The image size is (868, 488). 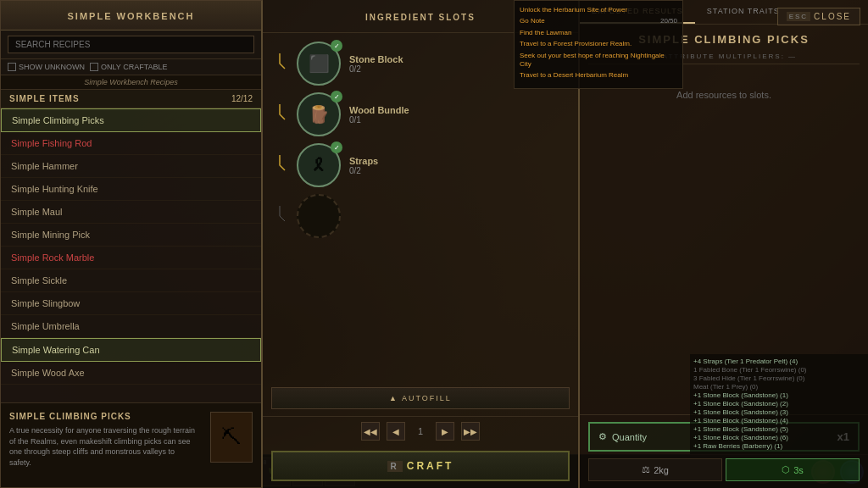 What do you see at coordinates (798, 470) in the screenshot?
I see `time-value: 3s` at bounding box center [798, 470].